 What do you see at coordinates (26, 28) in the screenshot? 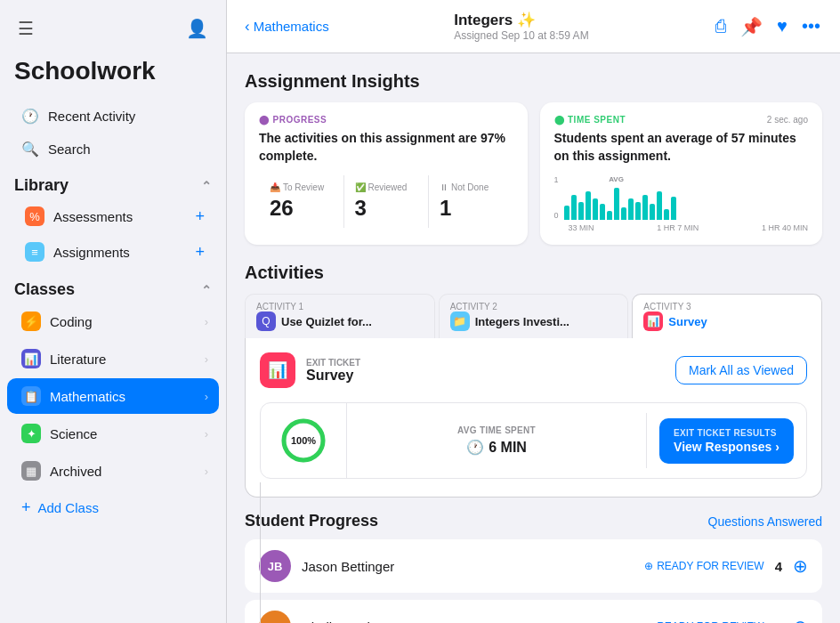
I see `sidebar-toggle-button: ☰` at bounding box center [26, 28].